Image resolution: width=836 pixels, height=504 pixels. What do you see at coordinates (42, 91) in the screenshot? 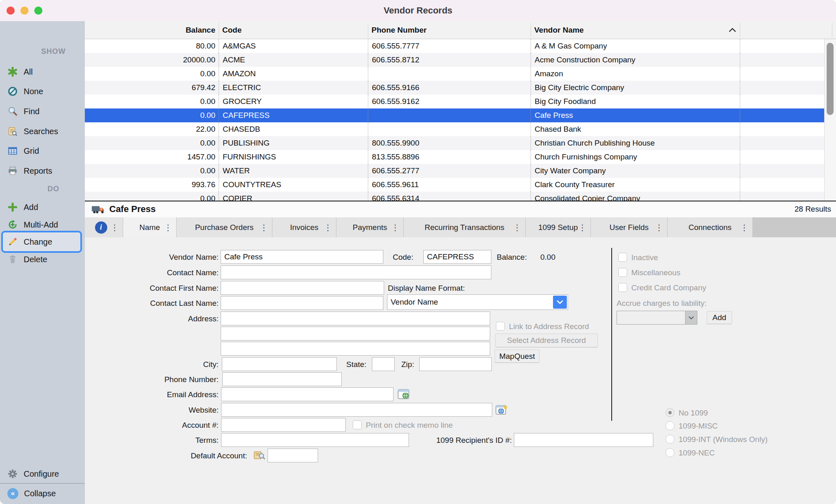
I see `sidebar-item-none: None` at bounding box center [42, 91].